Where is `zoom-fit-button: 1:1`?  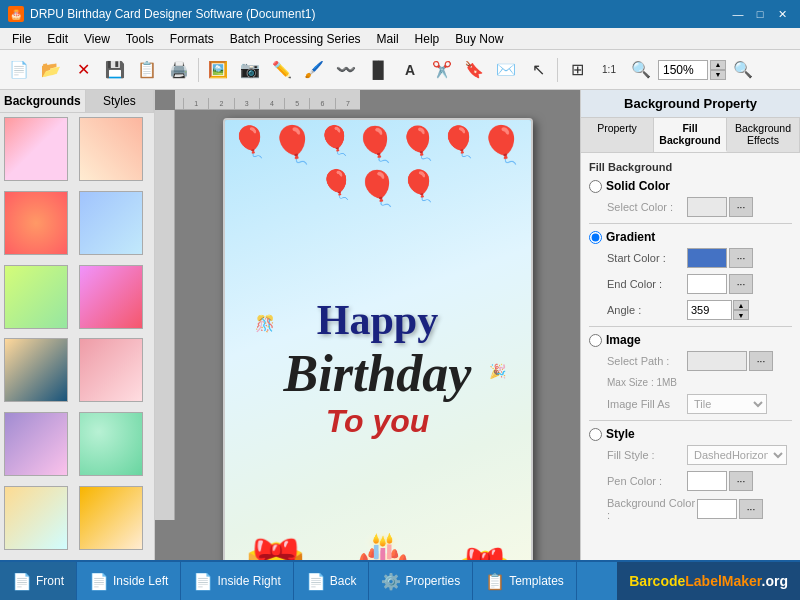 zoom-fit-button: 1:1 is located at coordinates (609, 70).